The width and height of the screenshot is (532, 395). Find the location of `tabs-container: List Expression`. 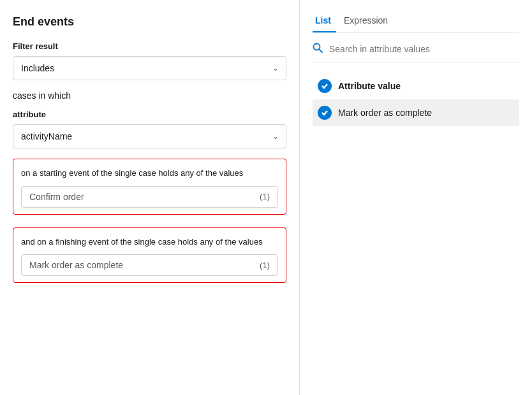

tabs-container: List Expression is located at coordinates (416, 22).